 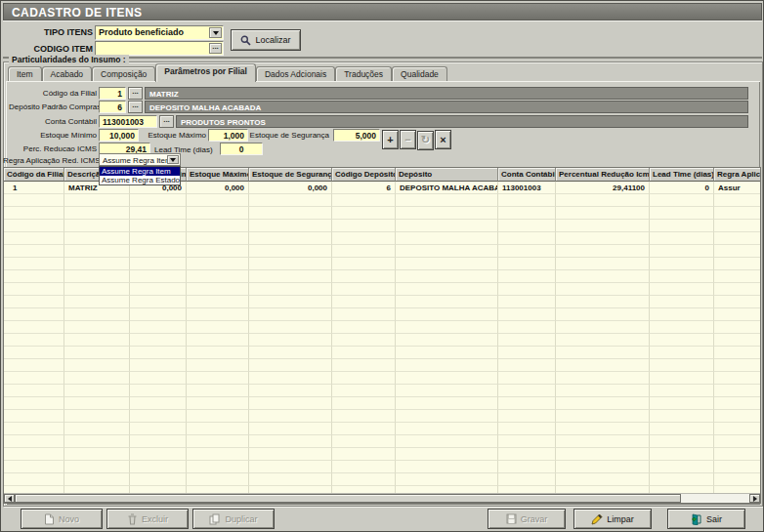 What do you see at coordinates (205, 72) in the screenshot?
I see `tab-parametros-por-filial: Parâmetros por Filial` at bounding box center [205, 72].